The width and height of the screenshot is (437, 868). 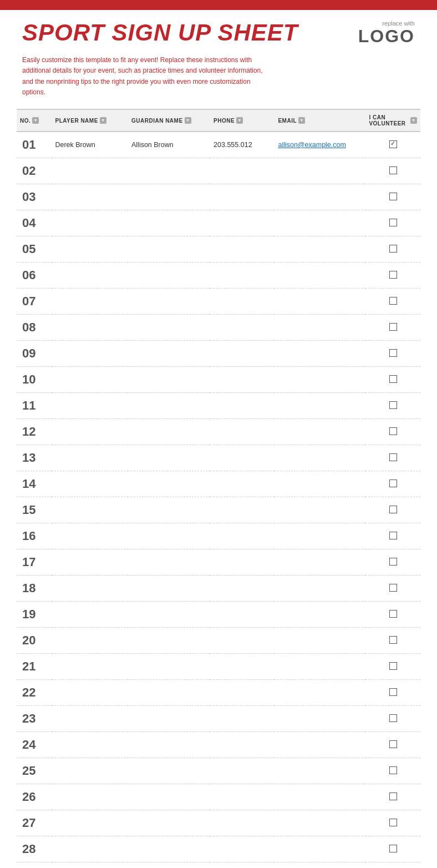 What do you see at coordinates (34, 797) in the screenshot?
I see `cell-no: 26` at bounding box center [34, 797].